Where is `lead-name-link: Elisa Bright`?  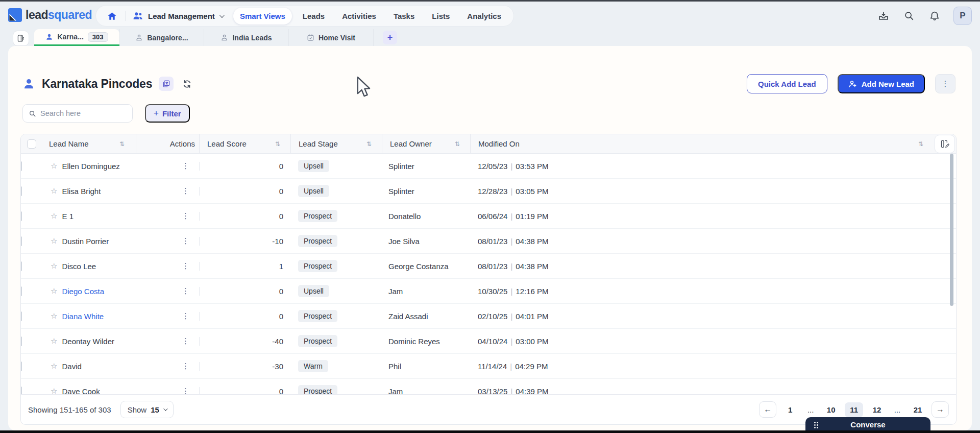
lead-name-link: Elisa Bright is located at coordinates (81, 191).